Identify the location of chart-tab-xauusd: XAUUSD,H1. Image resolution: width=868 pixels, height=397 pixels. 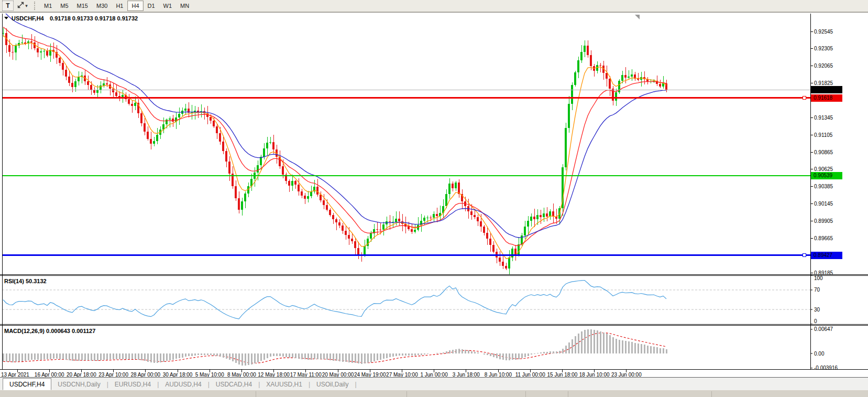
(284, 384).